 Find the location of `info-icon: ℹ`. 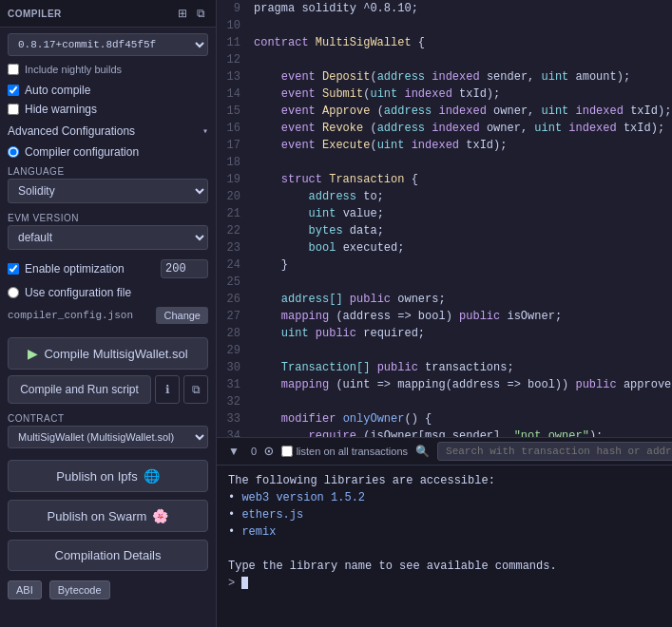

info-icon: ℹ is located at coordinates (167, 390).